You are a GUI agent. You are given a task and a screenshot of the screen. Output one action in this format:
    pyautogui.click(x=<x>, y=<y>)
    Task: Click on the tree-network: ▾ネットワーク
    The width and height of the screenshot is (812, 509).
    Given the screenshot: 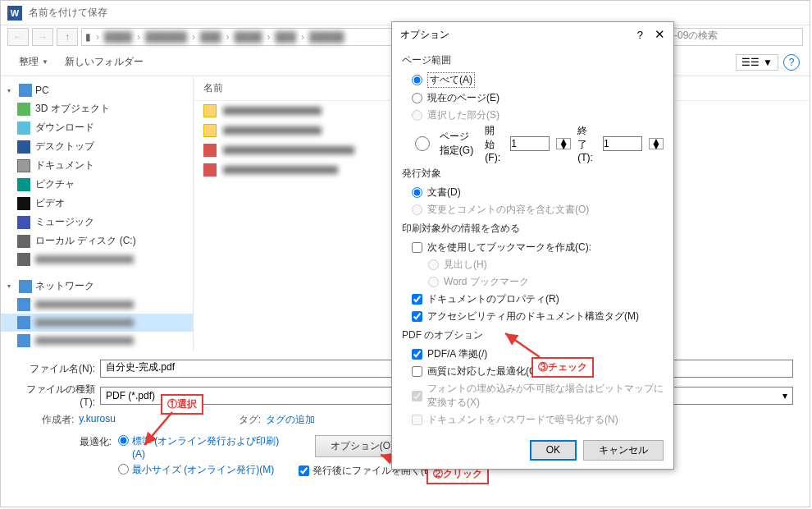 What is the action you would take?
    pyautogui.click(x=97, y=286)
    